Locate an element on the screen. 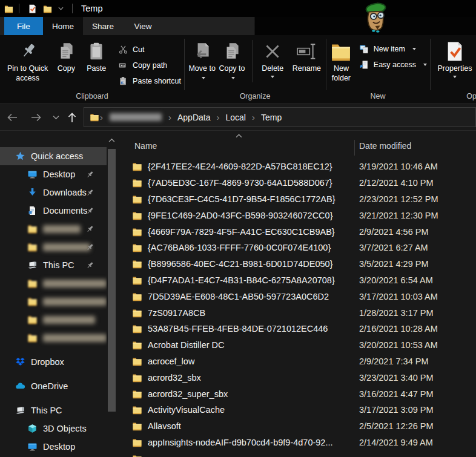 Image resolution: width=476 pixels, height=457 pixels. paste-button: Paste is located at coordinates (96, 56).